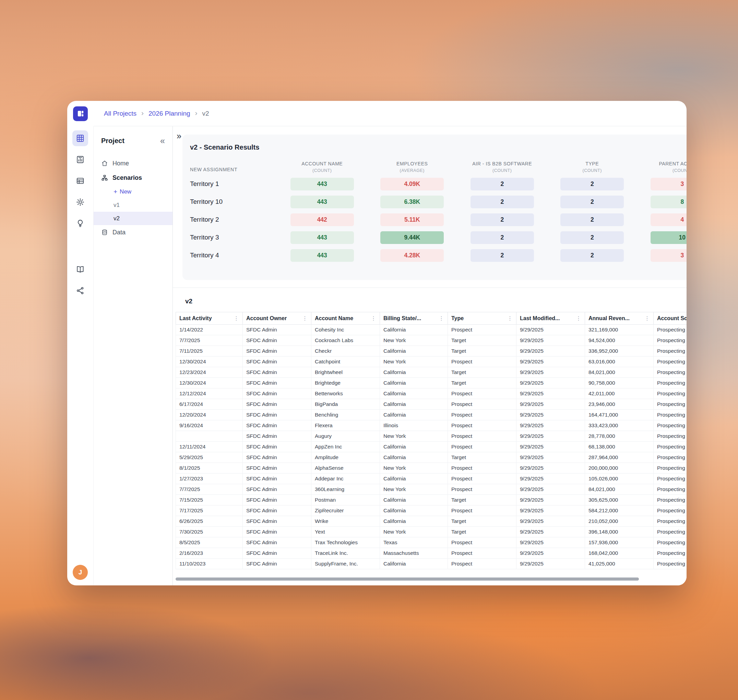  I want to click on table-cell: 210,052,000, so click(619, 521).